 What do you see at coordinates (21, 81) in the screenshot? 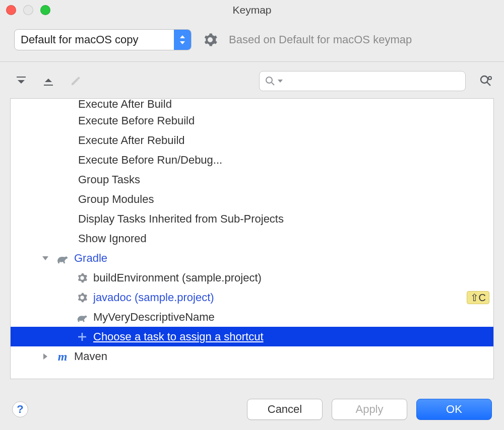
I see `expand-all-button` at bounding box center [21, 81].